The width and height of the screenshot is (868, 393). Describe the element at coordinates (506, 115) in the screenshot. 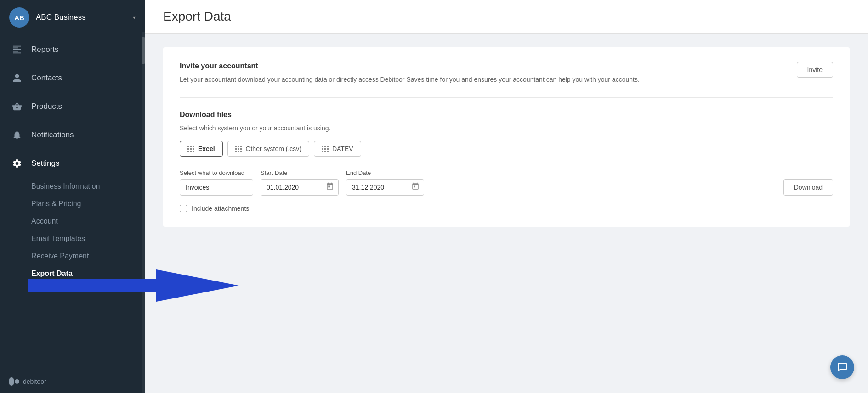

I see `download-section-title: Download files` at that location.